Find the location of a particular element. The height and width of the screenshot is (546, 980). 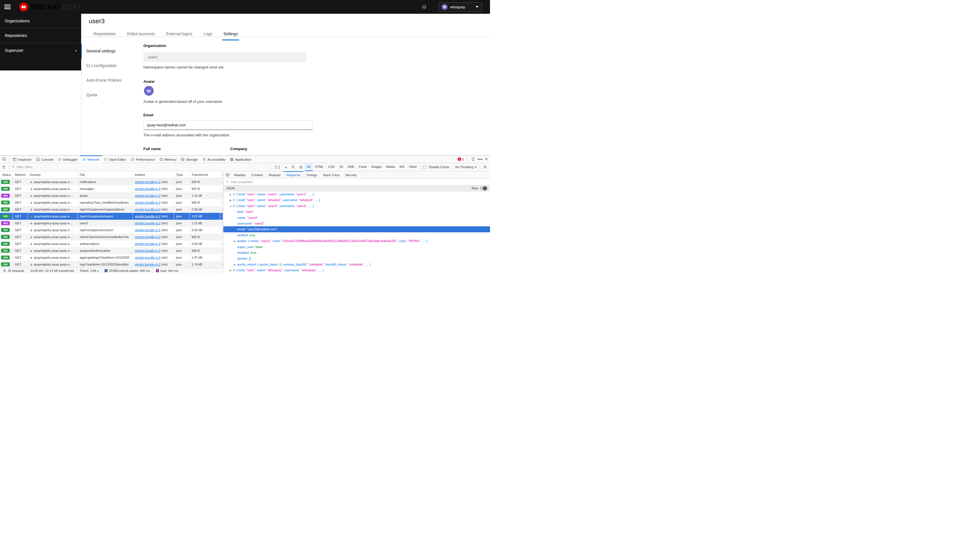

pick-element-icon is located at coordinates (5, 159).